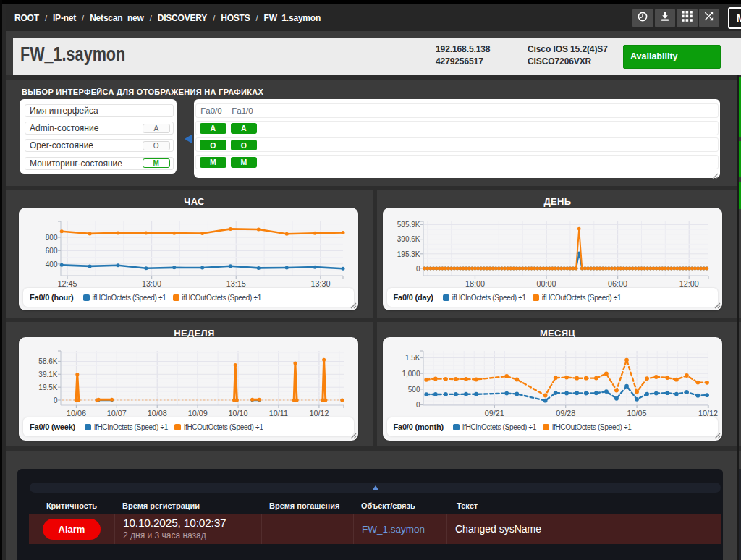  What do you see at coordinates (408, 239) in the screenshot?
I see `y-tick-label: 390.6K` at bounding box center [408, 239].